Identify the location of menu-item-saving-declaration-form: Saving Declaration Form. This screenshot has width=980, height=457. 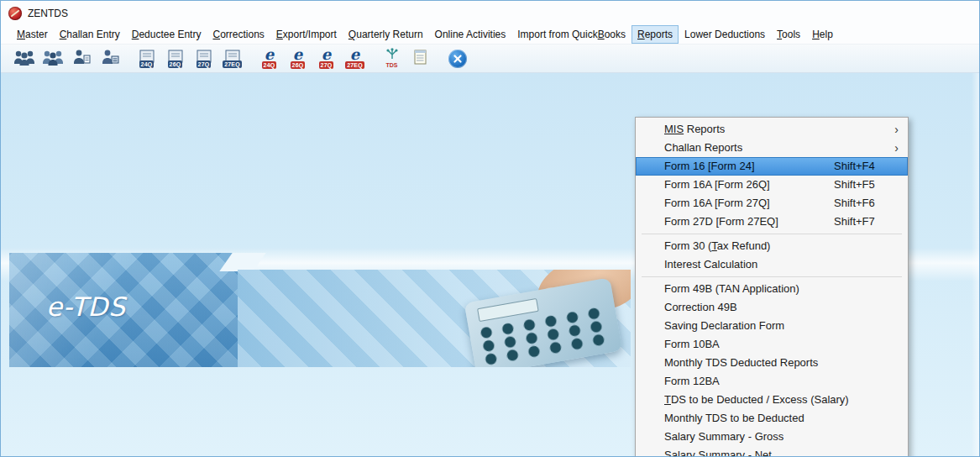
(772, 326).